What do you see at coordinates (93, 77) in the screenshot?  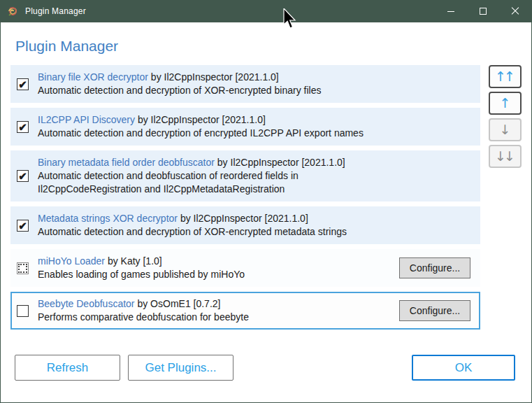 I see `plugin-name-link: Binary file XOR decryptor` at bounding box center [93, 77].